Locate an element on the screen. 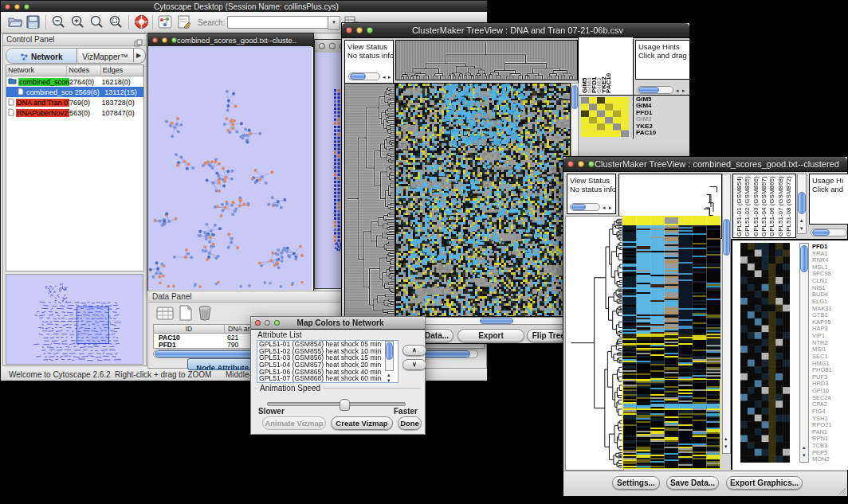 Image resolution: width=848 pixels, height=504 pixels. tab-network: Network is located at coordinates (41, 56).